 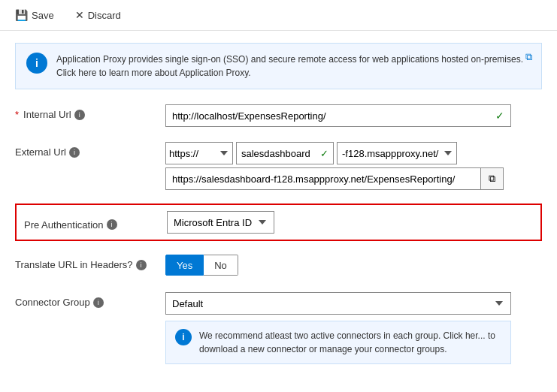 What do you see at coordinates (90, 150) in the screenshot?
I see `external-url-label: External Url i` at bounding box center [90, 150].